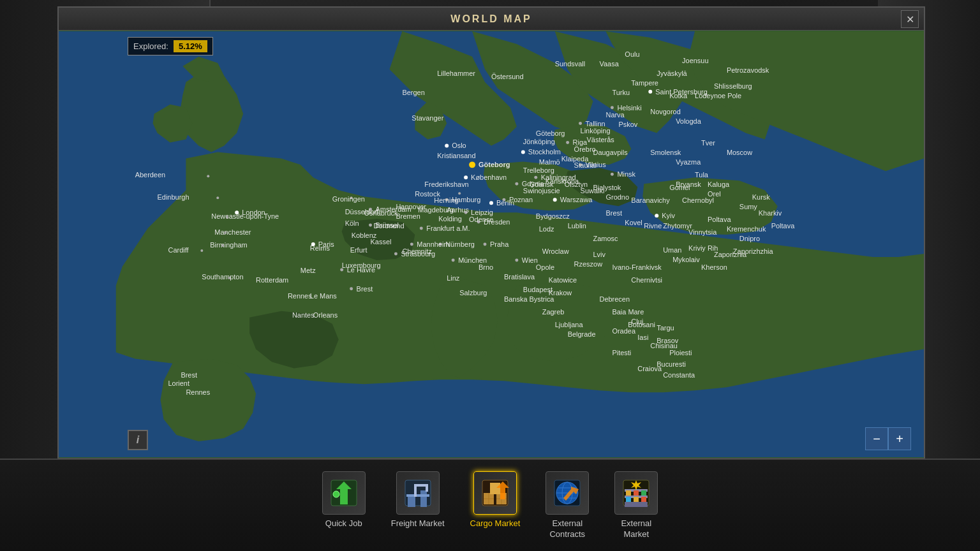 The image size is (980, 551). Describe the element at coordinates (456, 156) in the screenshot. I see `svg-text: Kristiansand` at that location.